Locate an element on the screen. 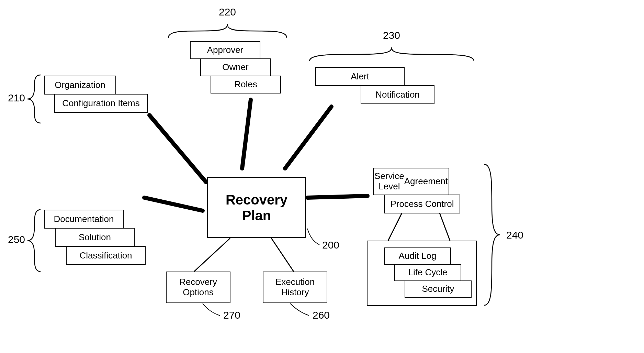 This screenshot has width=644, height=353. recovery-options-line1: Recovery is located at coordinates (198, 282).